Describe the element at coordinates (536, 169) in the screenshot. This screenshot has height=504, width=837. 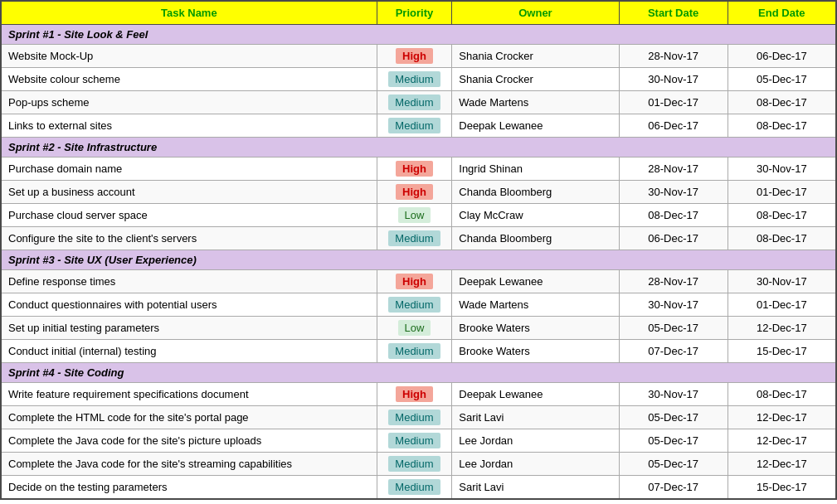
I see `owner-cell: Ingrid Shinan` at that location.